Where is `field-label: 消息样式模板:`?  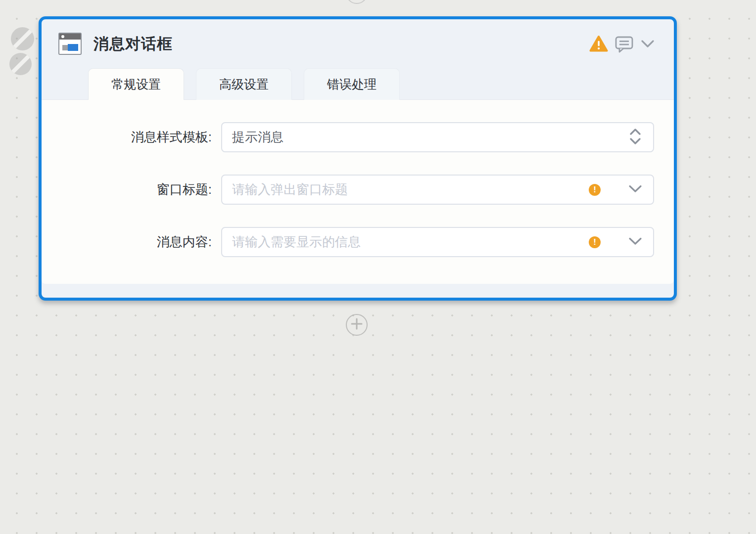
field-label: 消息样式模板: is located at coordinates (127, 137).